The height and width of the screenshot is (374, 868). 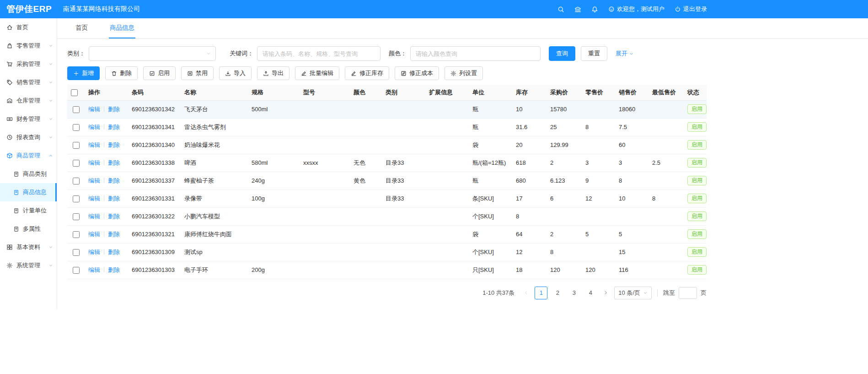 I want to click on bank-icon, so click(x=578, y=9).